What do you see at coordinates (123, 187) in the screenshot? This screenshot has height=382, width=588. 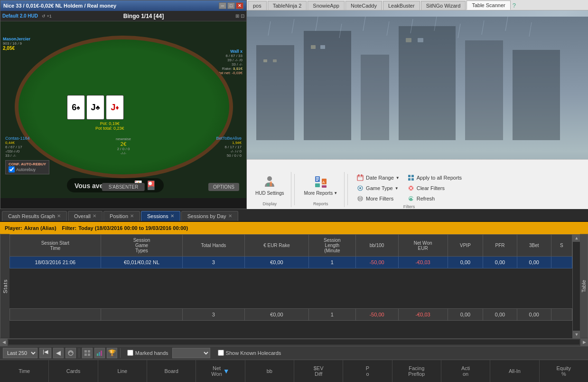 I see `absent-button: S'ABSENTER` at bounding box center [123, 187].